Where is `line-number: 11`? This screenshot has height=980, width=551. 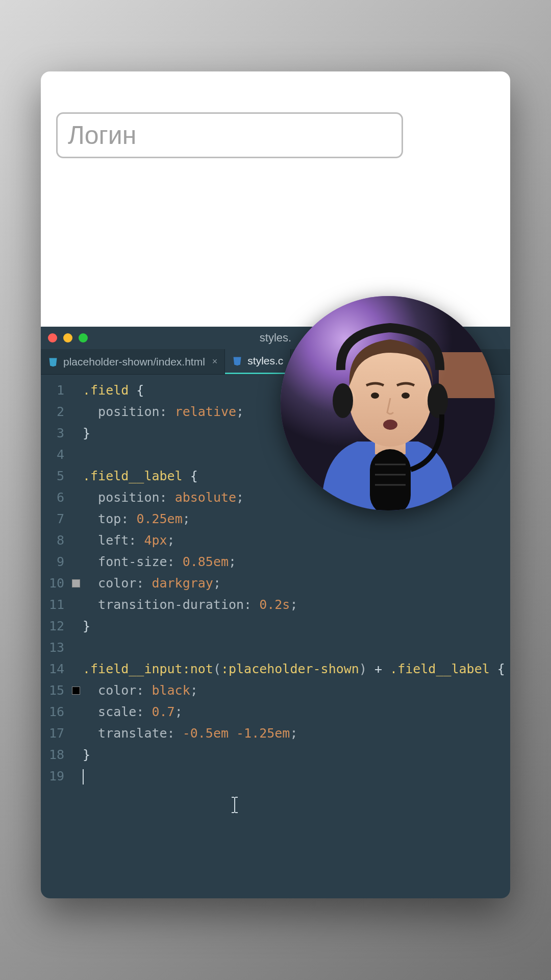
line-number: 11 is located at coordinates (53, 605).